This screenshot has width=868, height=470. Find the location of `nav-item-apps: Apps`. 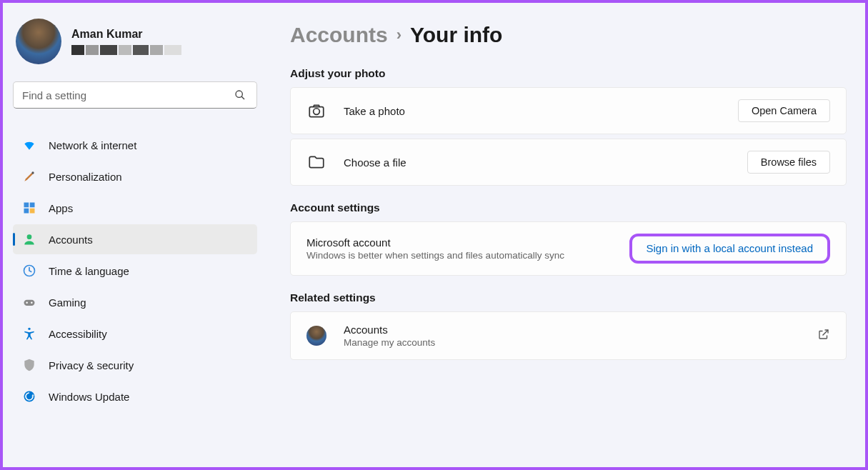

nav-item-apps: Apps is located at coordinates (135, 208).